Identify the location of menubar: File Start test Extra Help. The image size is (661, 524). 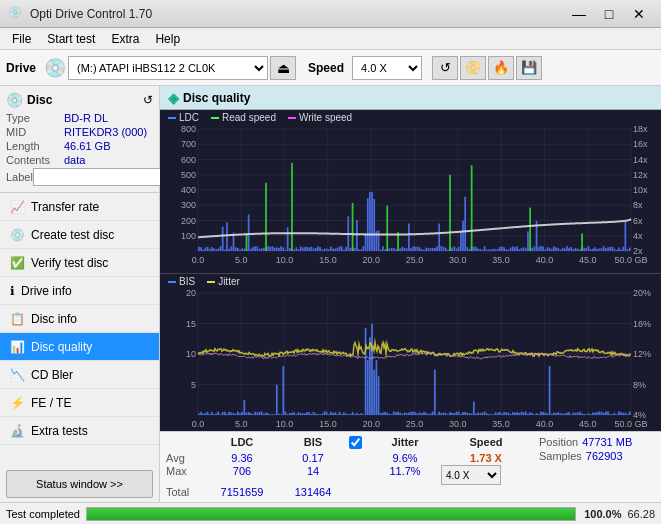
(330, 39).